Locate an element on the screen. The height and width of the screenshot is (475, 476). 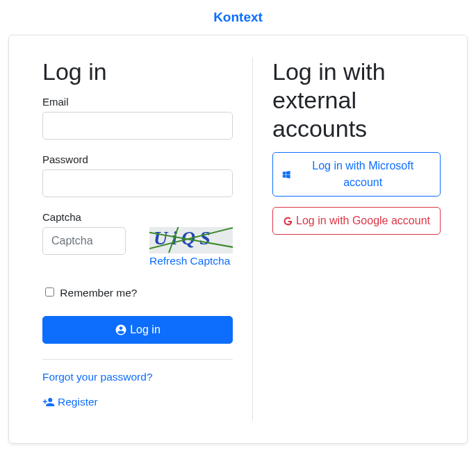
email-field is located at coordinates (138, 126).